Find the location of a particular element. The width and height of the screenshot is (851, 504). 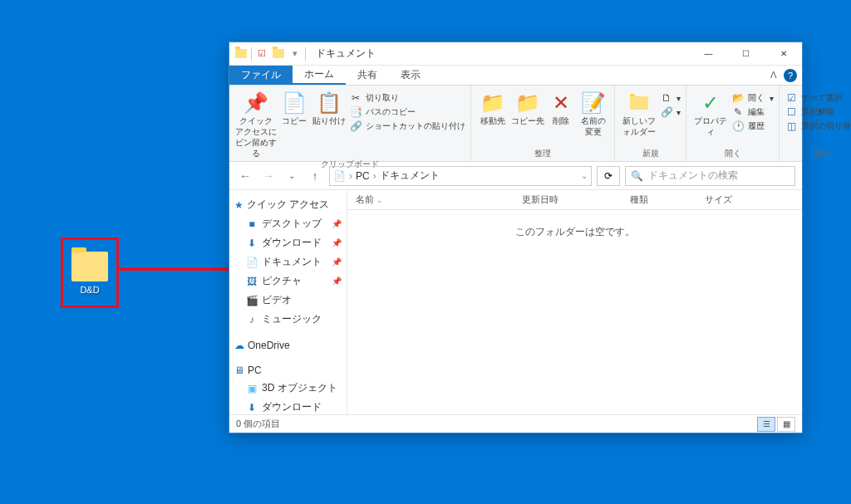

paste-icon: 📋 is located at coordinates (329, 103).